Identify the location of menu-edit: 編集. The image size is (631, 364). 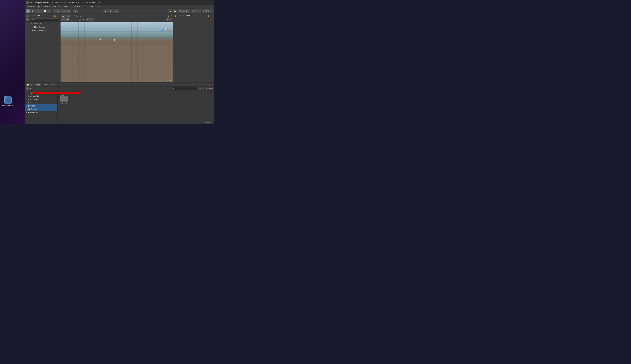
(39, 7).